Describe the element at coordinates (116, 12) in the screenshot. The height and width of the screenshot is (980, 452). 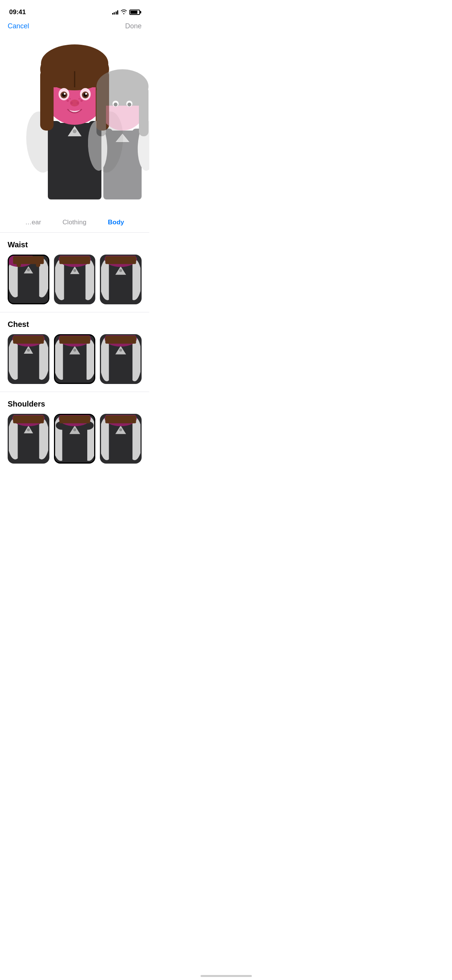
I see `signal-icon` at that location.